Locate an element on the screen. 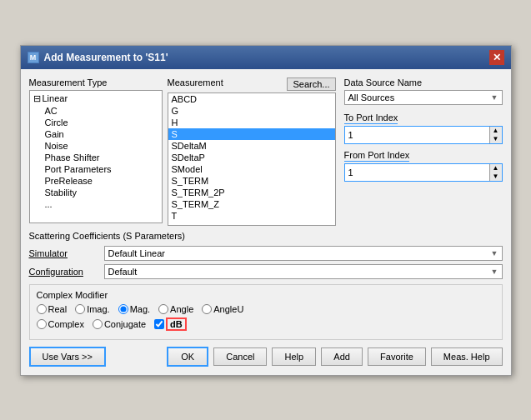 This screenshot has width=531, height=420. tree-children: AC Circle Gain Noise Phase Shifter Port … is located at coordinates (96, 158).